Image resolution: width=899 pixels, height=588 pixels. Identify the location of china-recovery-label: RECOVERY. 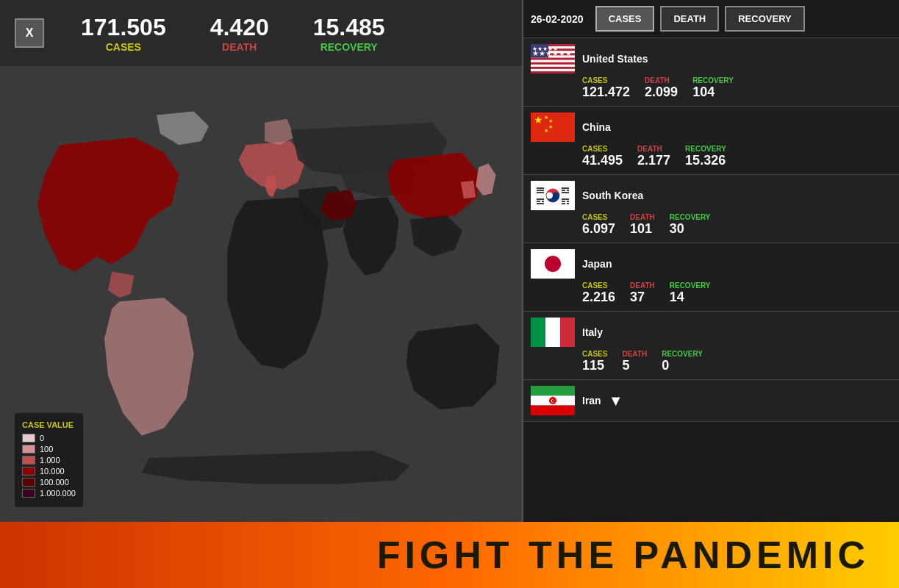
(706, 148).